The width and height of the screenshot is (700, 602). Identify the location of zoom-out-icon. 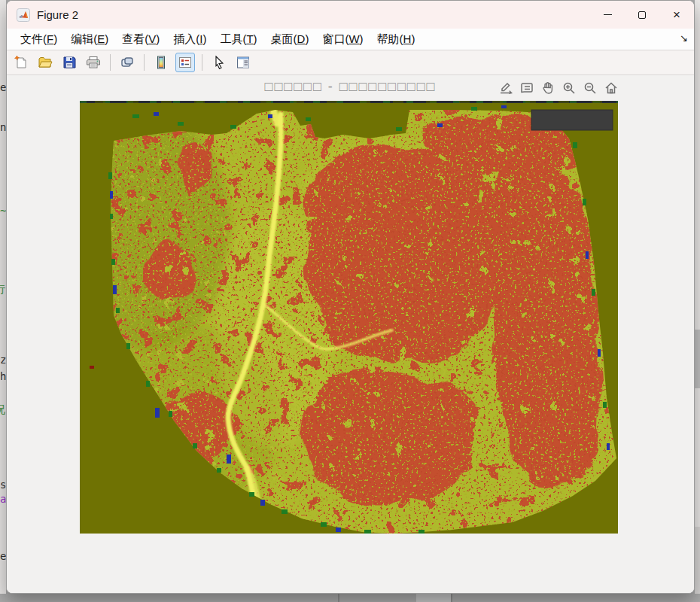
(590, 88).